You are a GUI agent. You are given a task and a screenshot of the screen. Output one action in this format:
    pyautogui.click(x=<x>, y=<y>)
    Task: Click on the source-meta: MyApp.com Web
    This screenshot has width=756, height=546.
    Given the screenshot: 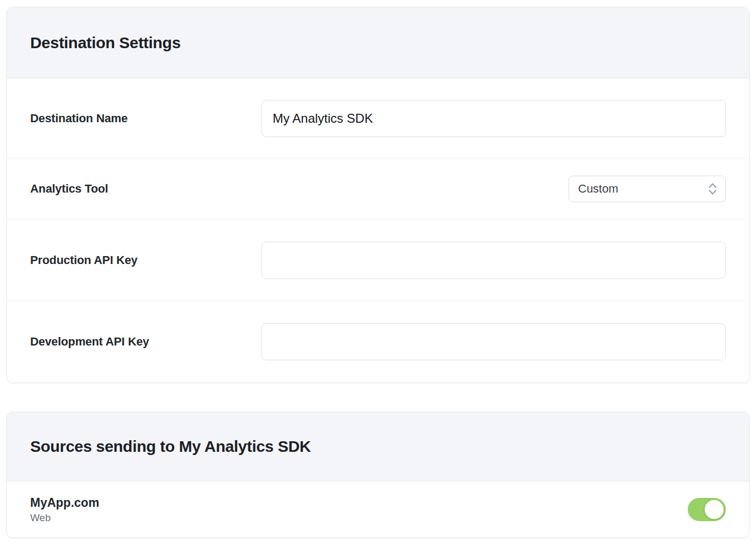 What is the action you would take?
    pyautogui.click(x=65, y=510)
    